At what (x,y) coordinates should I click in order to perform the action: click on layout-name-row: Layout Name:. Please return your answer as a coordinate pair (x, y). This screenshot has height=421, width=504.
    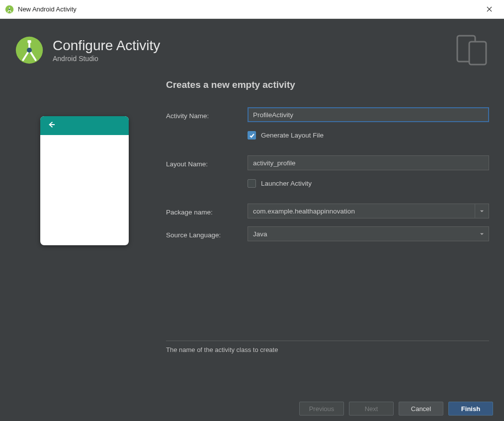
    Looking at the image, I should click on (328, 163).